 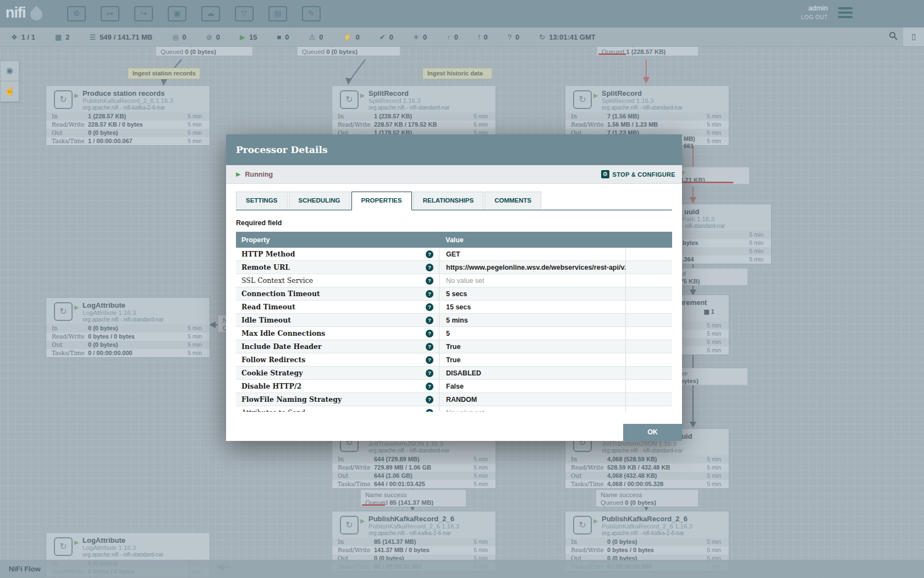 What do you see at coordinates (448, 200) in the screenshot?
I see `tab-relationships: RELATIONSHIPS` at bounding box center [448, 200].